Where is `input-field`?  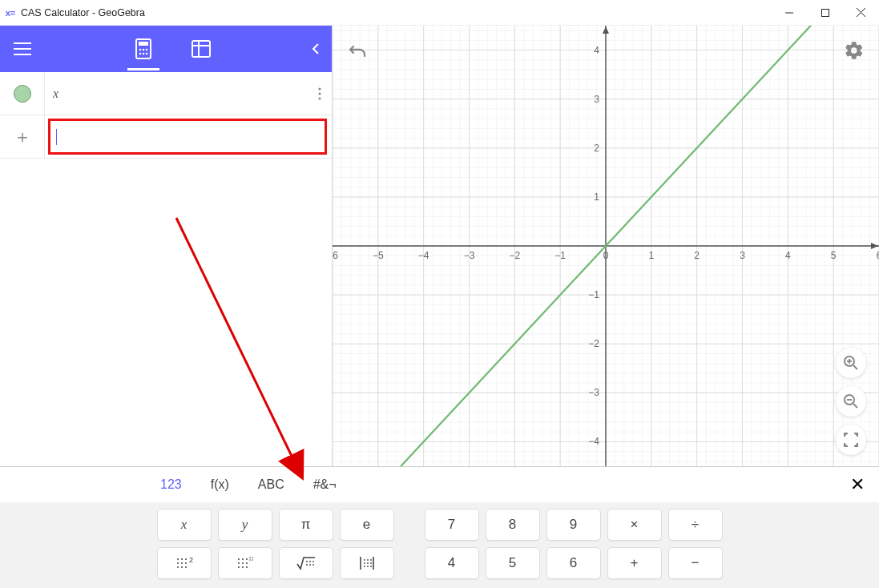
input-field is located at coordinates (188, 137).